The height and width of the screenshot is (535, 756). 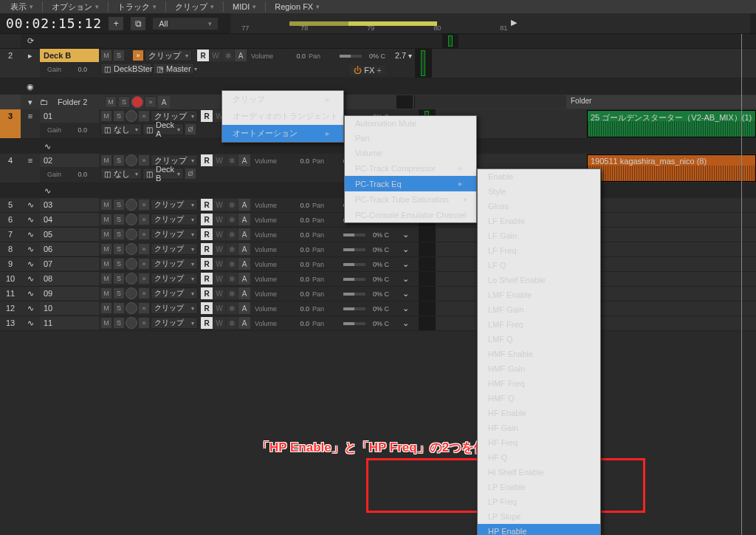 What do you see at coordinates (10, 220) in the screenshot?
I see `track-number: 6` at bounding box center [10, 220].